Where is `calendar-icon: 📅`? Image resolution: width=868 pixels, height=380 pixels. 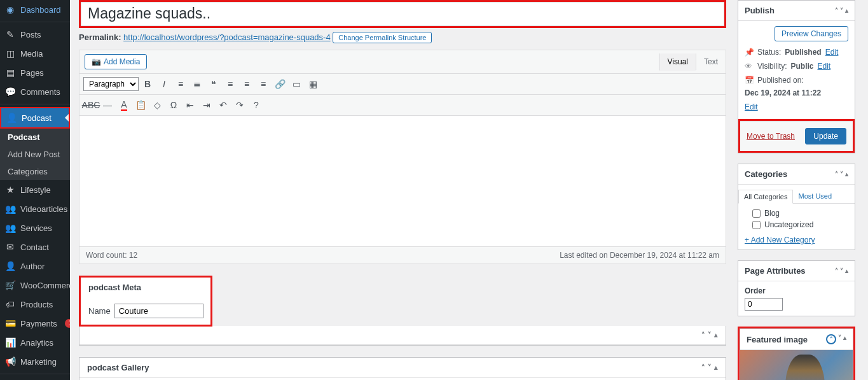 calendar-icon: 📅 is located at coordinates (749, 80).